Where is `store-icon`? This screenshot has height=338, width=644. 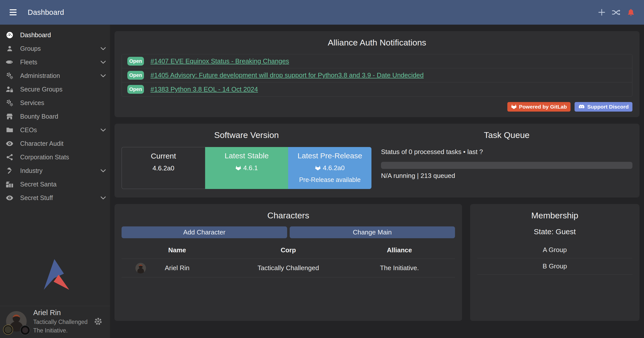 store-icon is located at coordinates (10, 116).